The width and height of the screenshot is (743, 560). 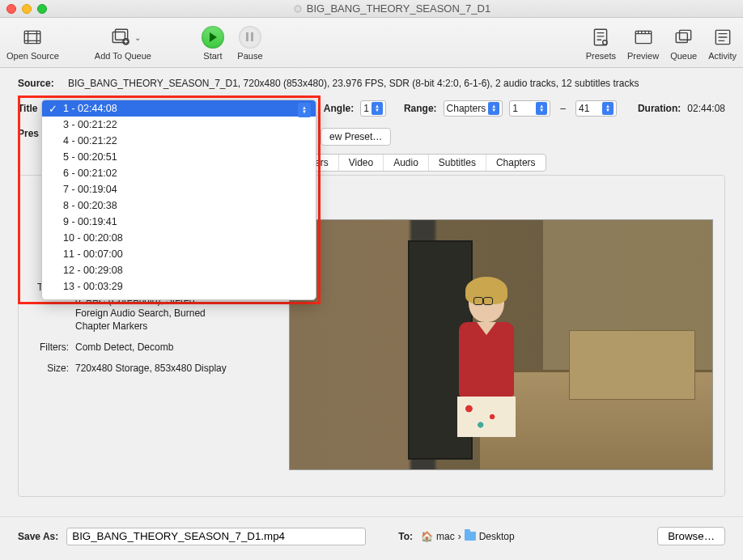 I want to click on window-controls, so click(x=27, y=9).